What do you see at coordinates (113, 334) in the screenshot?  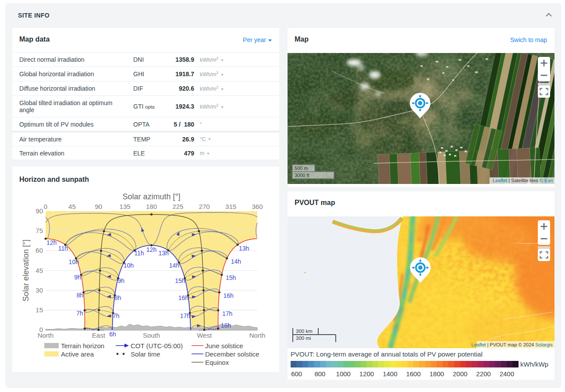 I see `svg-text: 6h` at bounding box center [113, 334].